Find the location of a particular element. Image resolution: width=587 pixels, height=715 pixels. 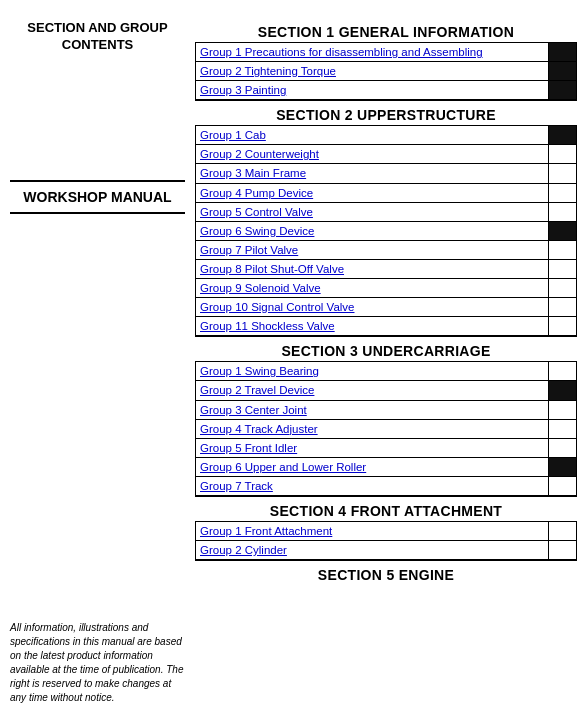

list-item: Group 11 Shockless Valve is located at coordinates (386, 326).